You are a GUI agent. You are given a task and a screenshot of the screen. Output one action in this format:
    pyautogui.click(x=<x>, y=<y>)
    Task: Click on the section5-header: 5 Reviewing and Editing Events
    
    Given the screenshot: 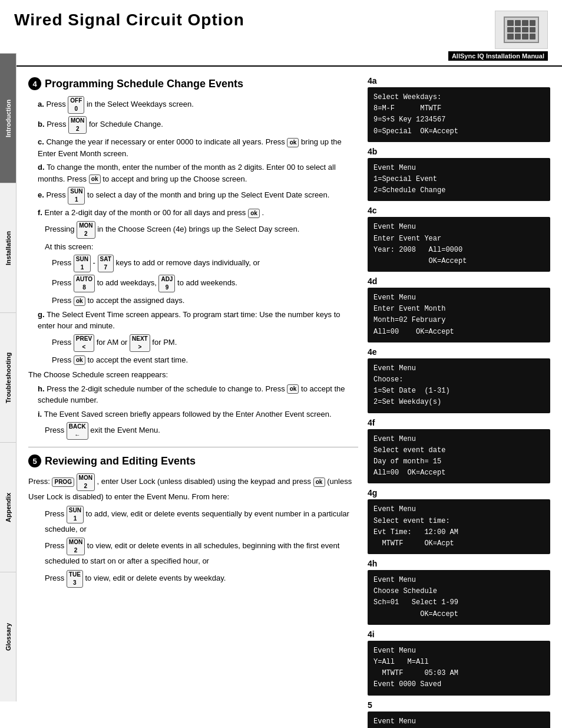 What is the action you would take?
    pyautogui.click(x=193, y=461)
    